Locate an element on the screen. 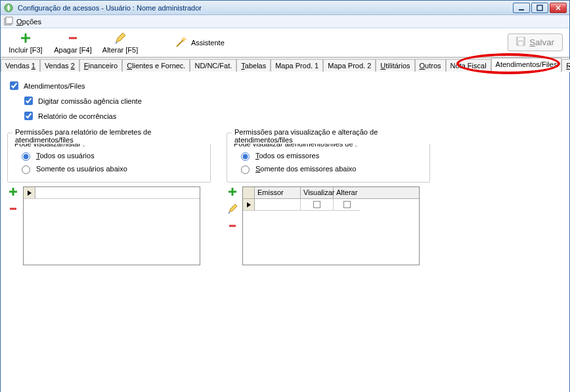  radio-todos-usuarios: Todos os usuários is located at coordinates (111, 156).